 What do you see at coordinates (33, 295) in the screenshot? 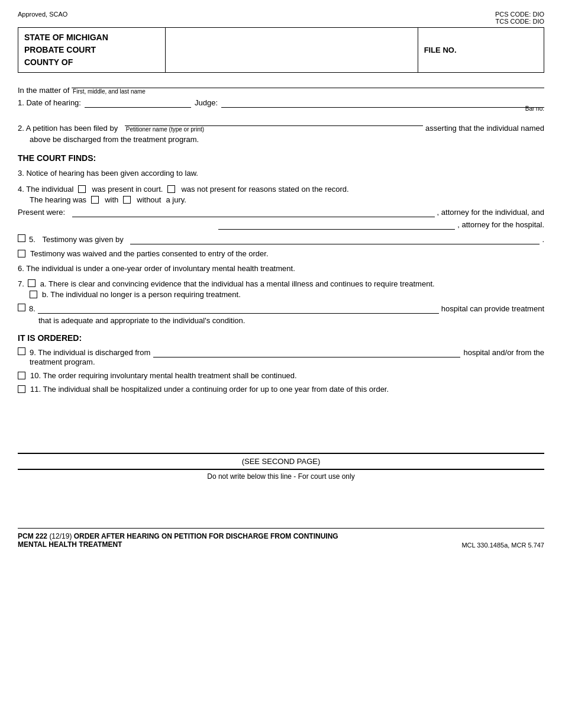
I see `item7b-checkbox` at bounding box center [33, 295].